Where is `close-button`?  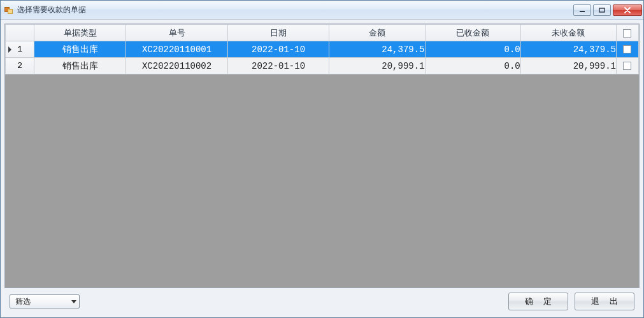
close-button is located at coordinates (627, 10).